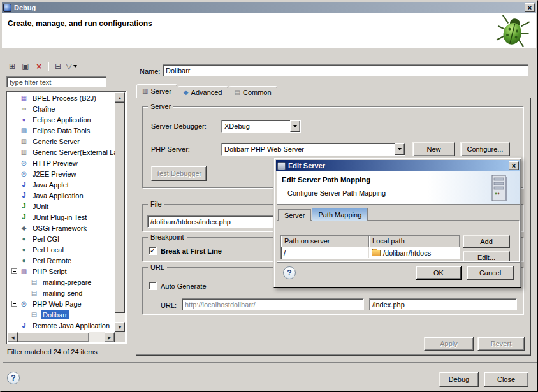  Describe the element at coordinates (61, 238) in the screenshot. I see `tree-item-perl-cgi: ●Perl CGI` at that location.